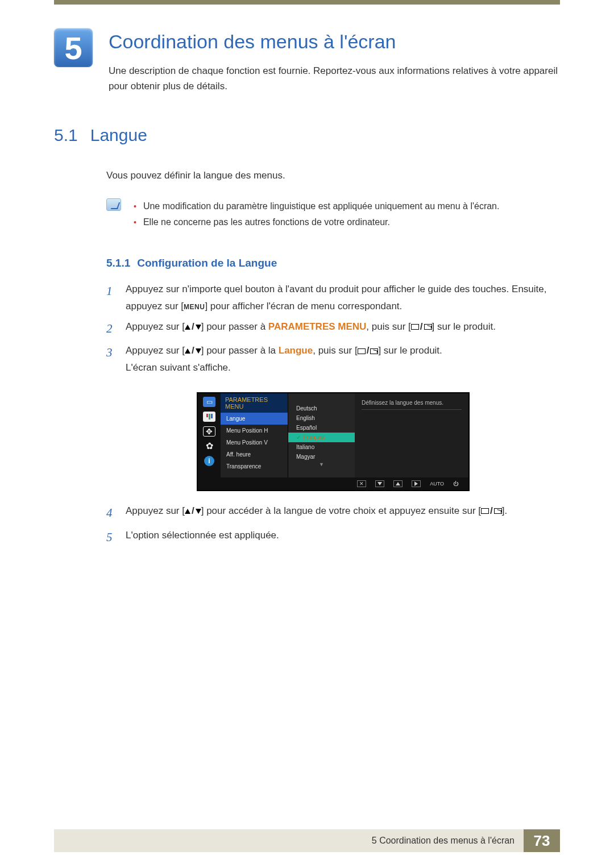  Describe the element at coordinates (333, 513) in the screenshot. I see `step-4: 4 Appuyez sur [/] pour accéder à la lang…` at that location.